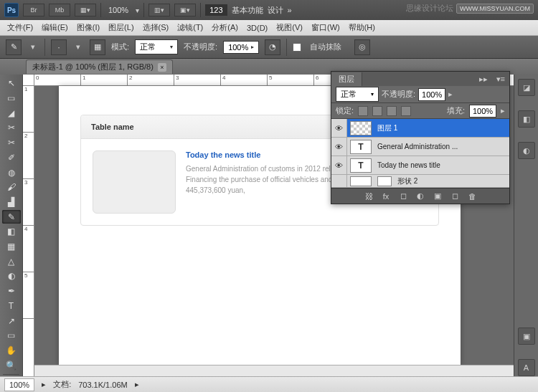 The height and width of the screenshot is (392, 538). What do you see at coordinates (159, 10) in the screenshot?
I see `arrange-docs-button: ▥▾` at bounding box center [159, 10].